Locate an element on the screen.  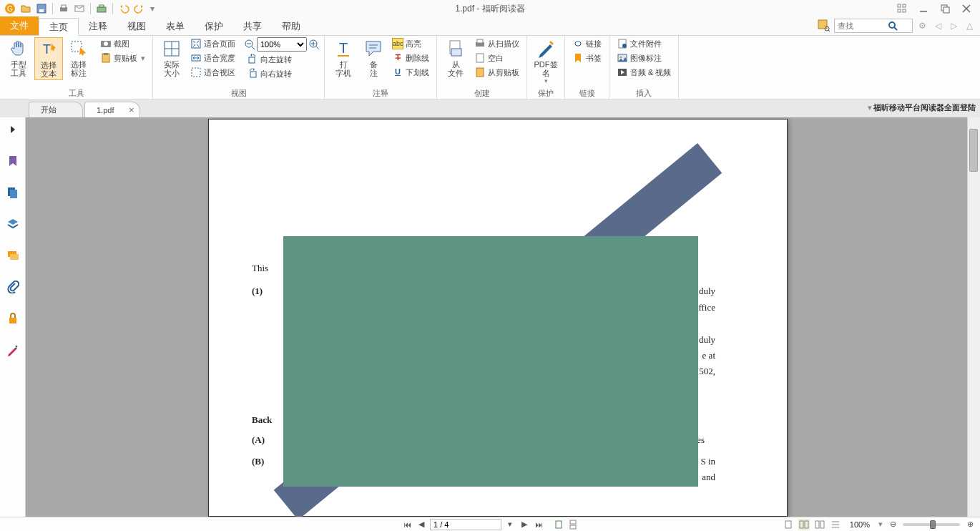
toolbox-icon is located at coordinates (102, 9).